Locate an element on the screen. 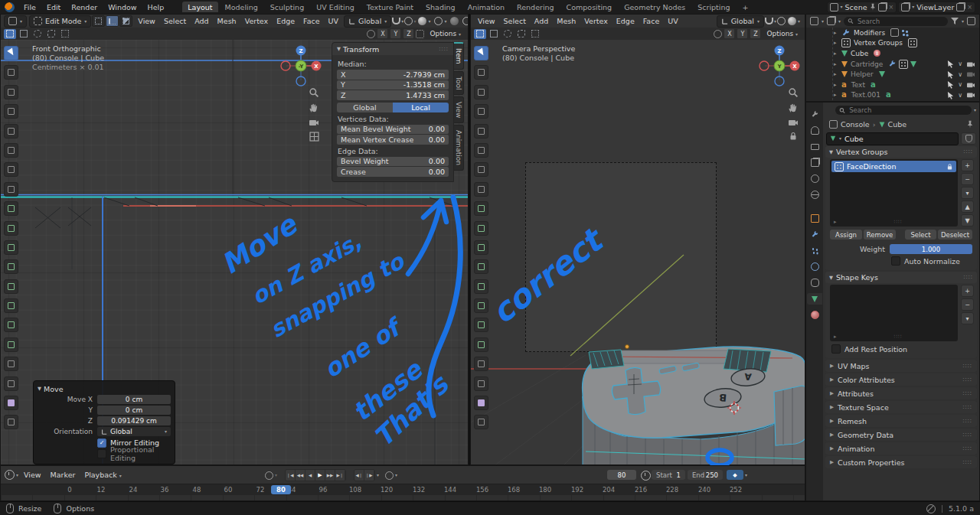  keying-set-icon is located at coordinates (389, 476).